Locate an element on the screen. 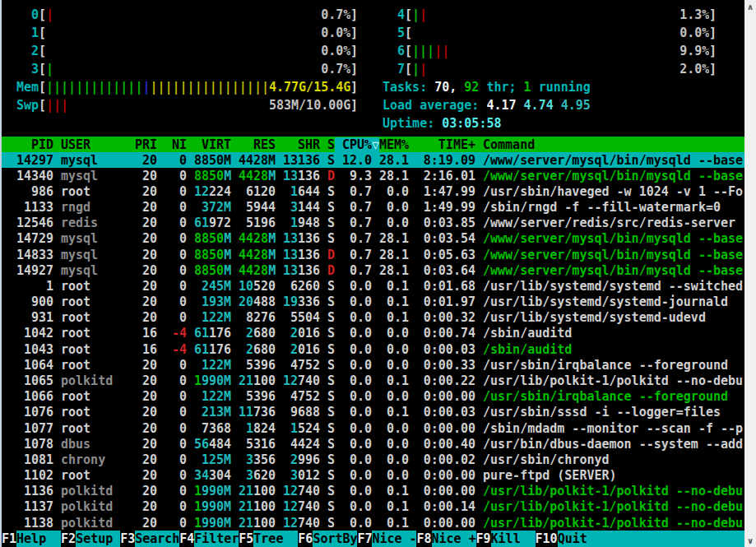 This screenshot has height=547, width=756. column-header-time: TIME+ is located at coordinates (446, 145).